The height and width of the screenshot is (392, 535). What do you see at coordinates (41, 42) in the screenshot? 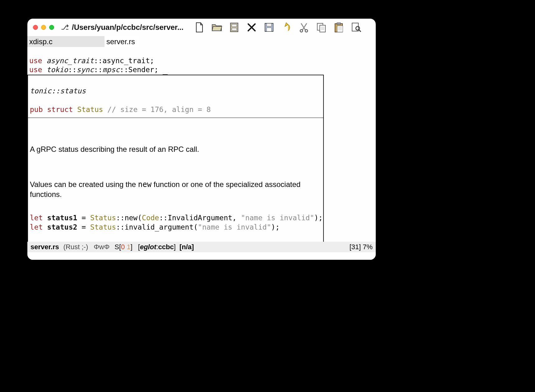
I see `tab-label: xdisp.c` at bounding box center [41, 42].